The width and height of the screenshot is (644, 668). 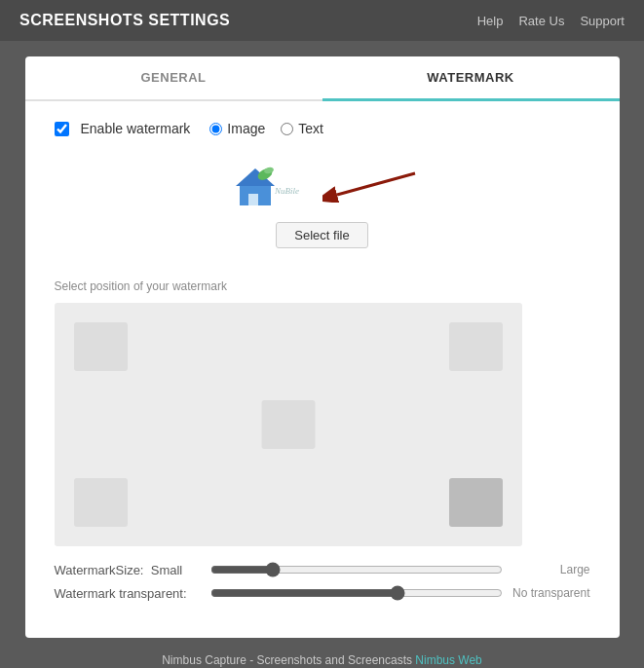 I want to click on svg-text: NuBile, so click(x=286, y=191).